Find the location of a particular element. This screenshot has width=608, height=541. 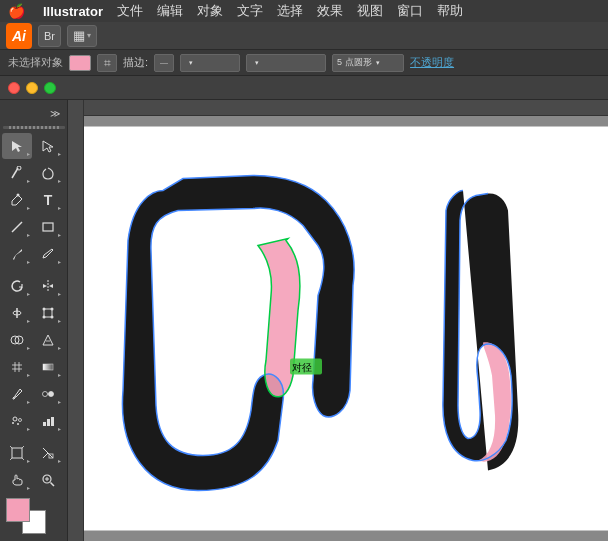

selection-tool: ▸ is located at coordinates (17, 146).